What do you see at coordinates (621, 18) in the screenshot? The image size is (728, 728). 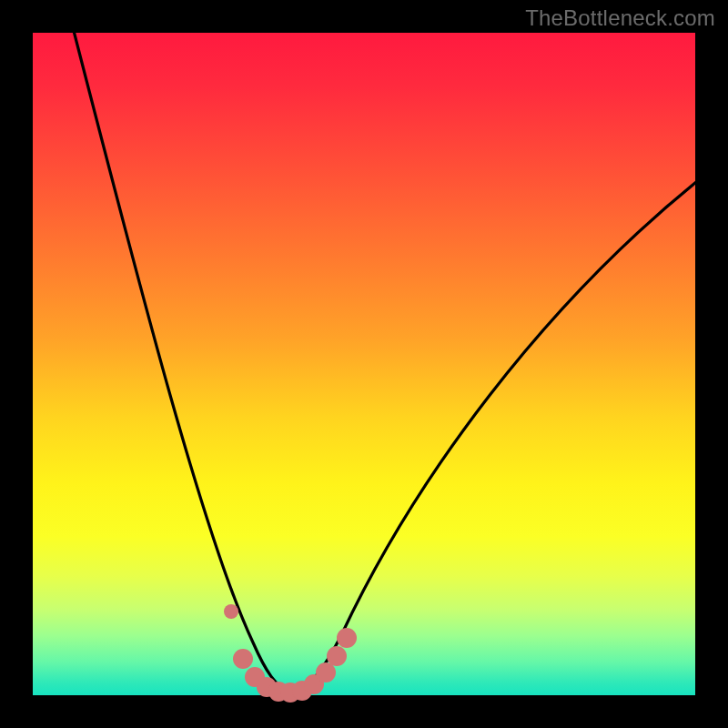 I see `watermark-text: TheBottleneck.com` at bounding box center [621, 18].